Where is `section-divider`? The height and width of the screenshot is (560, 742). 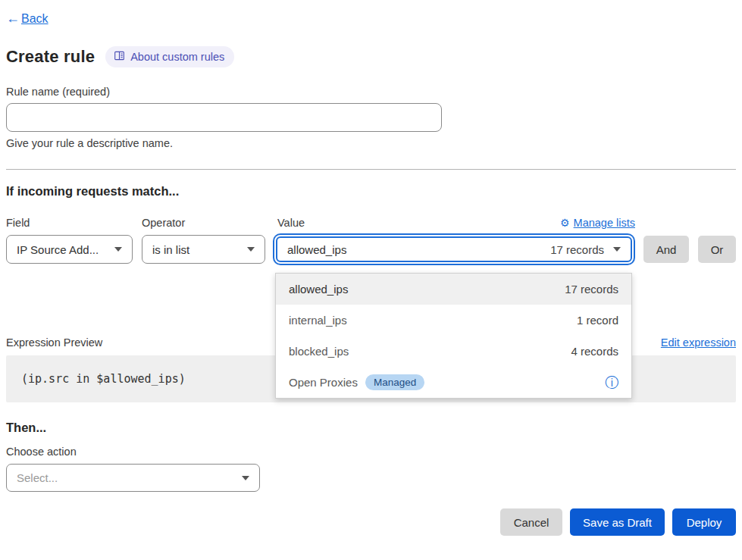
section-divider is located at coordinates (371, 170).